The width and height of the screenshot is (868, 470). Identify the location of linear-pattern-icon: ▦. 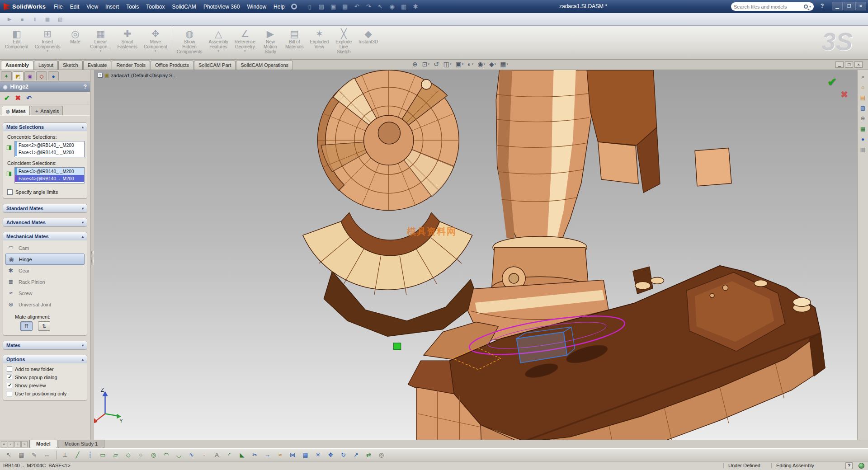
(306, 455).